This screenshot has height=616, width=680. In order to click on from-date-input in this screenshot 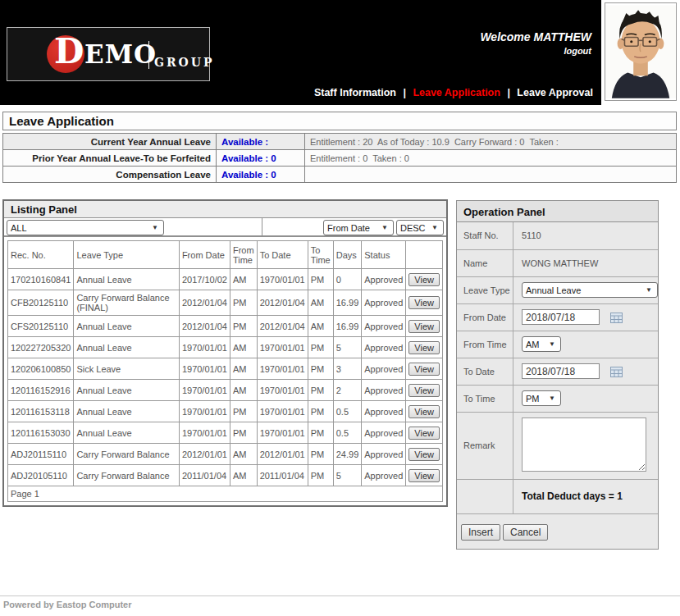, I will do `click(561, 317)`.